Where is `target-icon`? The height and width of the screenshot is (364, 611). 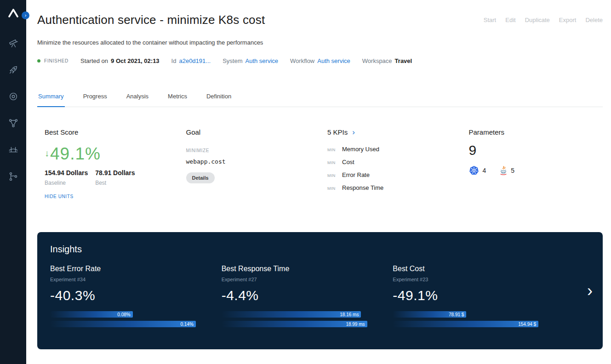 target-icon is located at coordinates (13, 97).